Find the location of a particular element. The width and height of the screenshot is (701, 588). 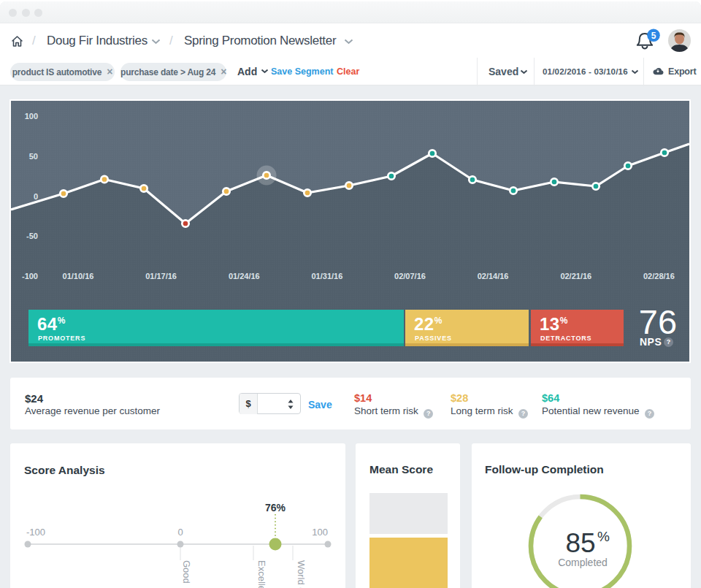

svg-text: 50 is located at coordinates (34, 156).